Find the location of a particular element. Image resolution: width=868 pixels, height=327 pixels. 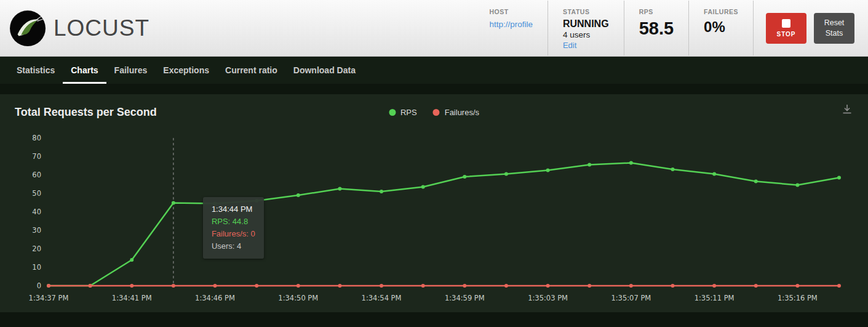

rps-legend-label: RPS is located at coordinates (408, 112).